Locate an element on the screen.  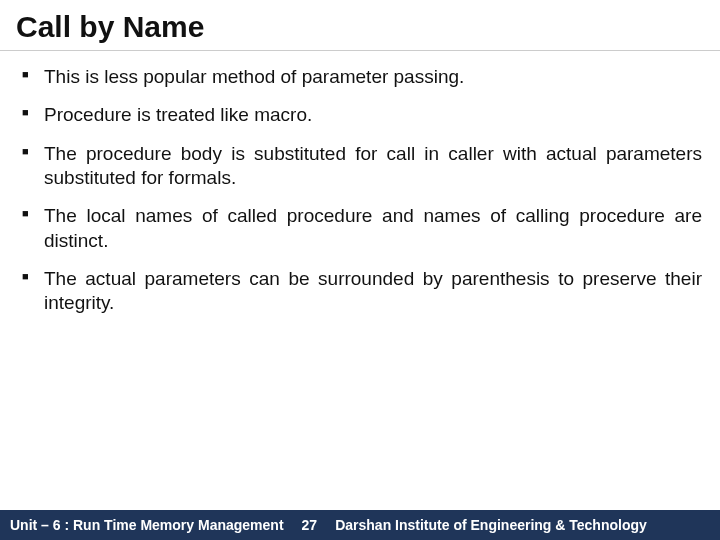
list-item: The local names of called procedure and … is located at coordinates (360, 236).